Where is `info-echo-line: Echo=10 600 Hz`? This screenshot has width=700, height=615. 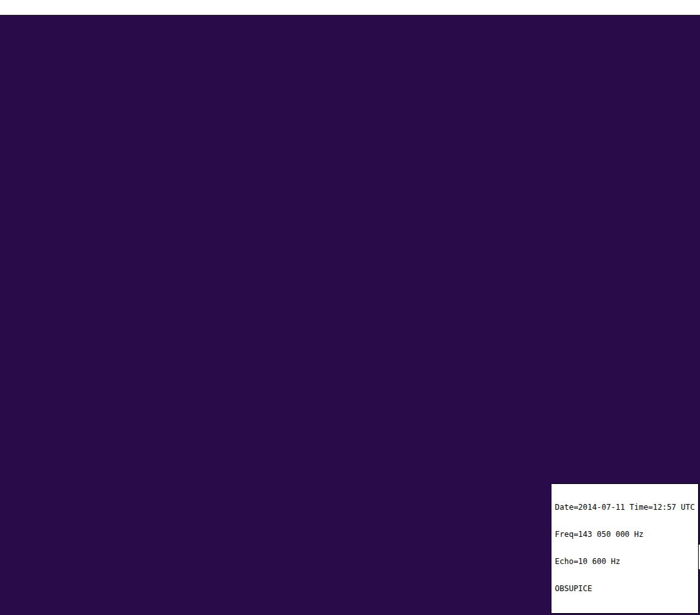 info-echo-line: Echo=10 600 Hz is located at coordinates (625, 561).